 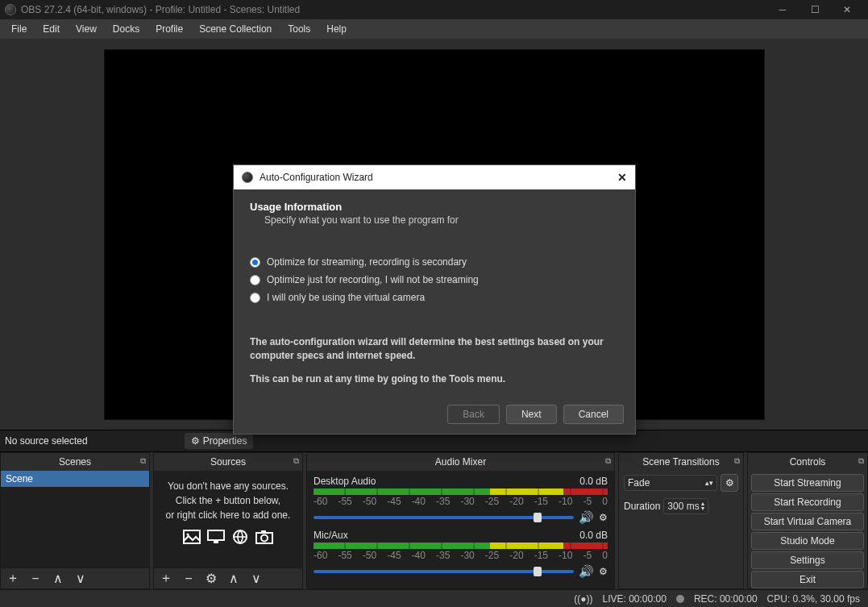 What do you see at coordinates (808, 522) in the screenshot?
I see `start-virtual-camera-button: Start Virtual Camera` at bounding box center [808, 522].